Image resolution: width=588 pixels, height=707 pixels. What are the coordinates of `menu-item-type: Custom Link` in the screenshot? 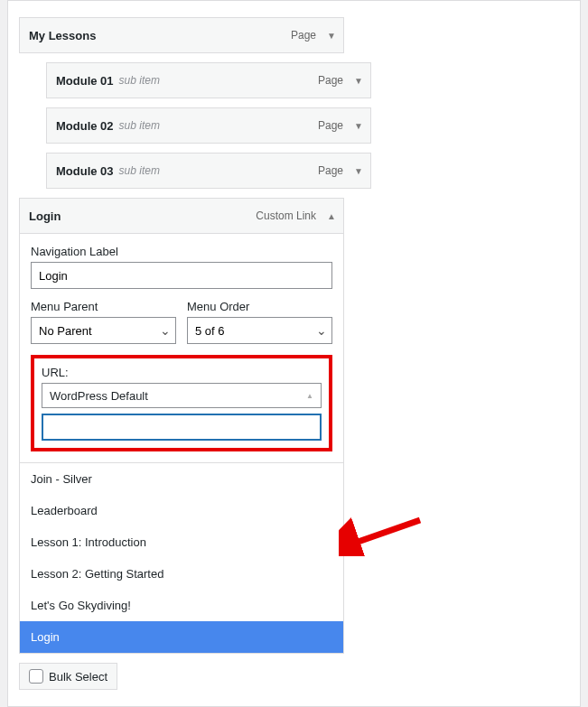 It's located at (285, 216).